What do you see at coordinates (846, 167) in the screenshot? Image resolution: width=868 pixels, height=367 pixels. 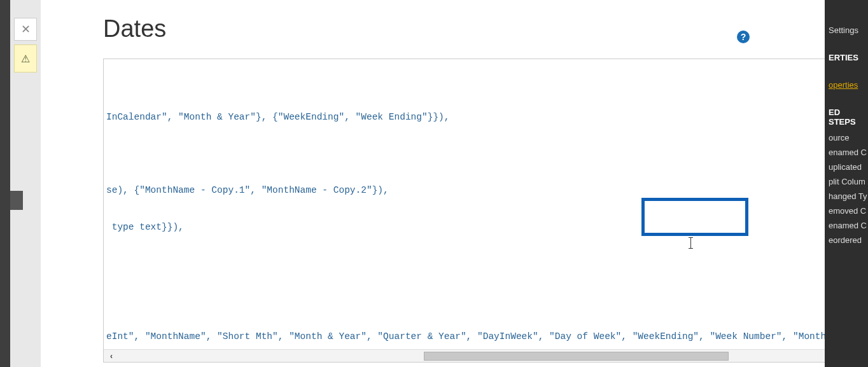 I see `applied-step: uplicated` at bounding box center [846, 167].